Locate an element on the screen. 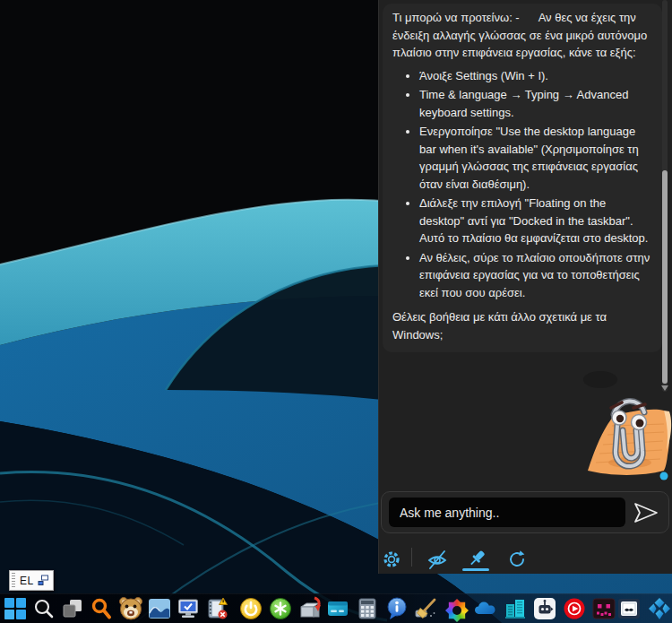  chat-input-container is located at coordinates (525, 513).